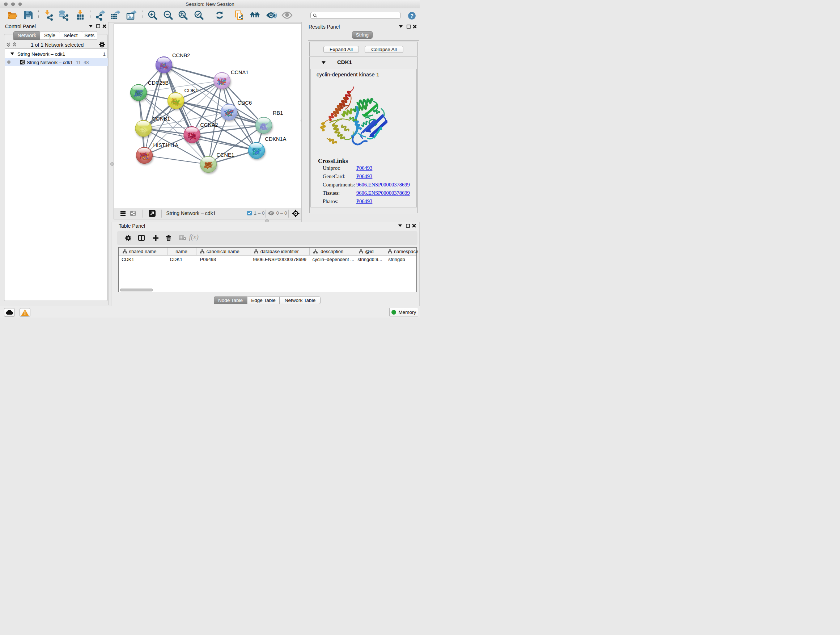 The height and width of the screenshot is (635, 840). I want to click on svg-text: RB1, so click(278, 112).